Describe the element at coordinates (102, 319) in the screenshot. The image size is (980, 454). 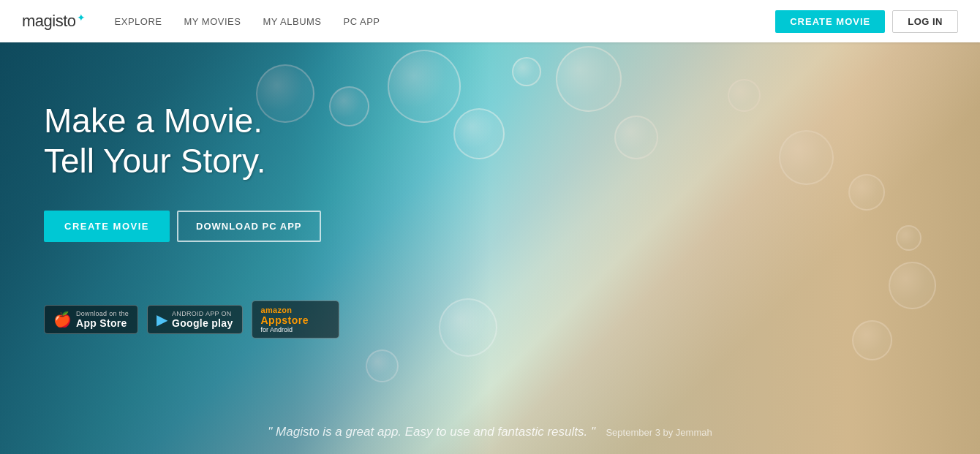
I see `app-store-text: Download on the App Store` at that location.